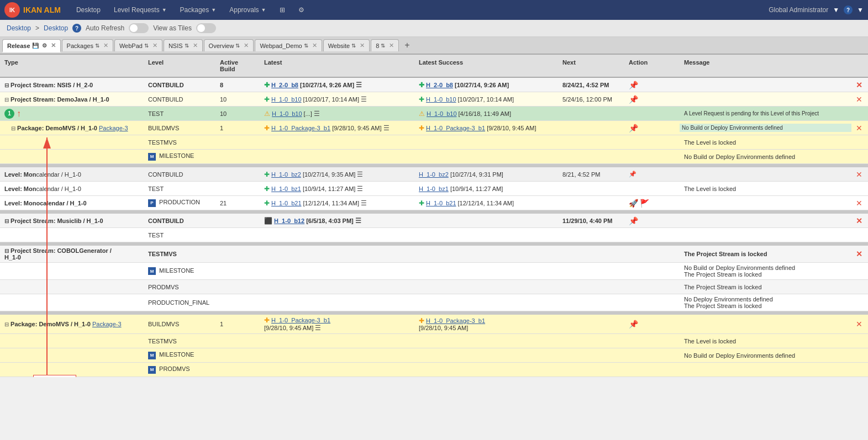 The width and height of the screenshot is (868, 440). Describe the element at coordinates (282, 10) in the screenshot. I see `nav-monitor: ⊞` at that location.